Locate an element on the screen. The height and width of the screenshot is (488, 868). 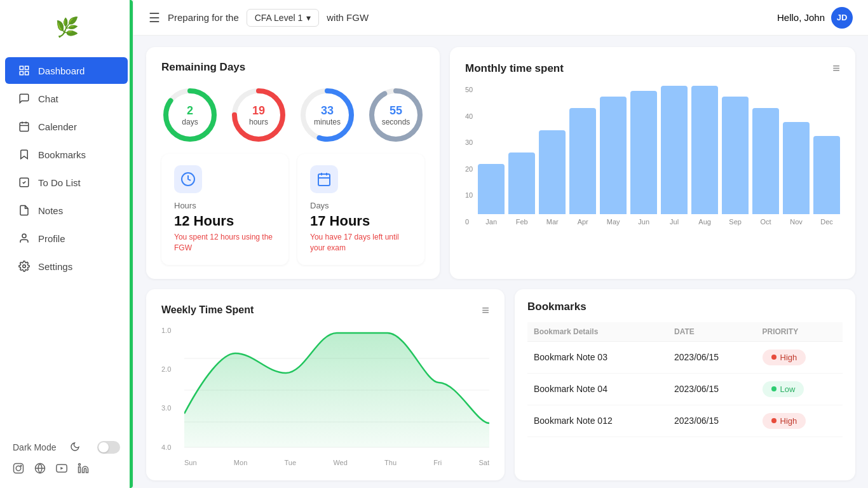
logo: 🌿 is located at coordinates (66, 25).